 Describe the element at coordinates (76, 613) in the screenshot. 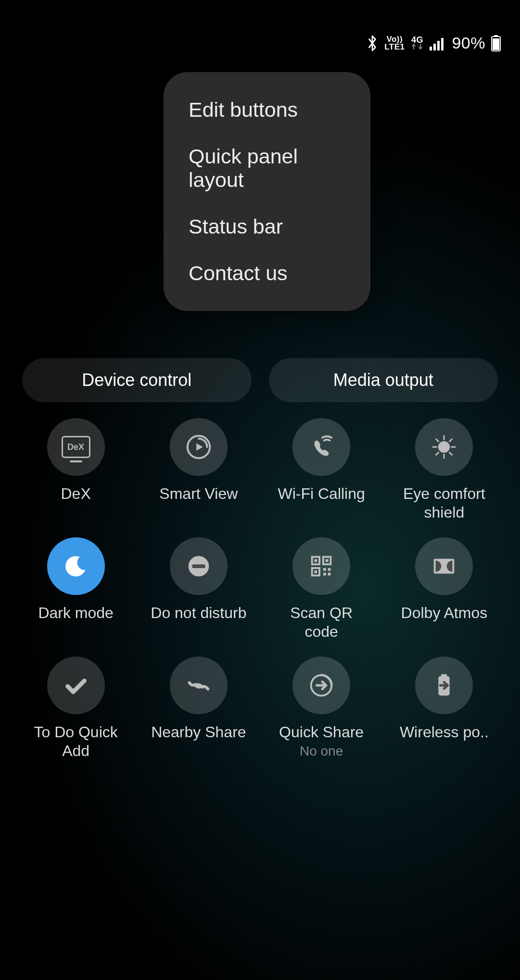

I see `tile-label: Dark mode` at that location.